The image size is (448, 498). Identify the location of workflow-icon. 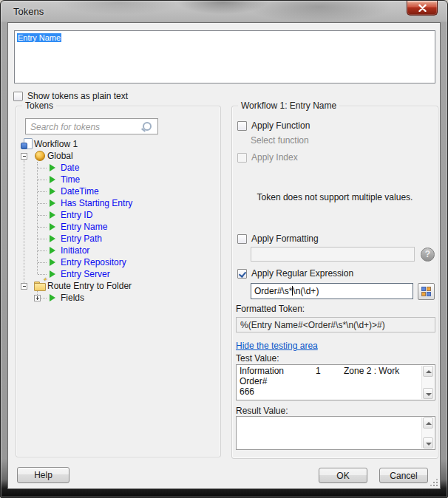
(27, 144).